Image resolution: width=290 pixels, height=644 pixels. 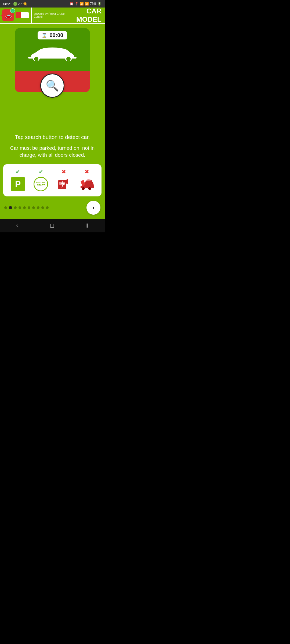 What do you see at coordinates (64, 184) in the screenshot?
I see `charge-icon-box` at bounding box center [64, 184].